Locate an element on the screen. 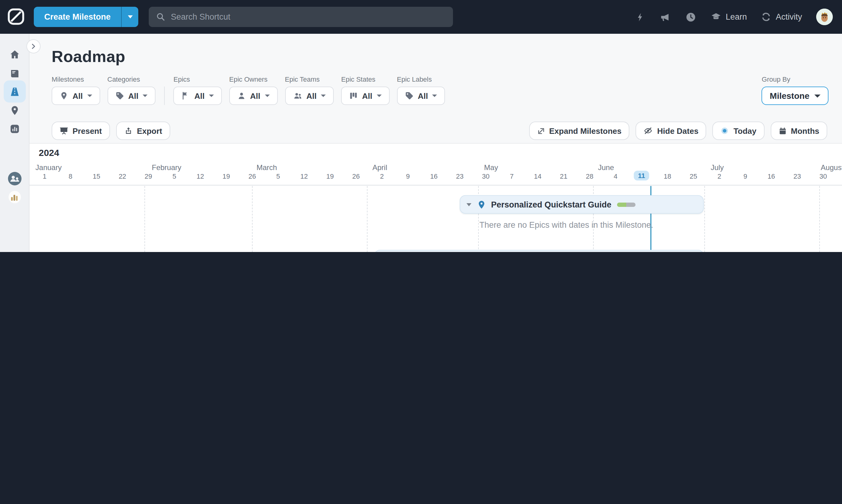  filter-select-epic-teams: All is located at coordinates (309, 96).